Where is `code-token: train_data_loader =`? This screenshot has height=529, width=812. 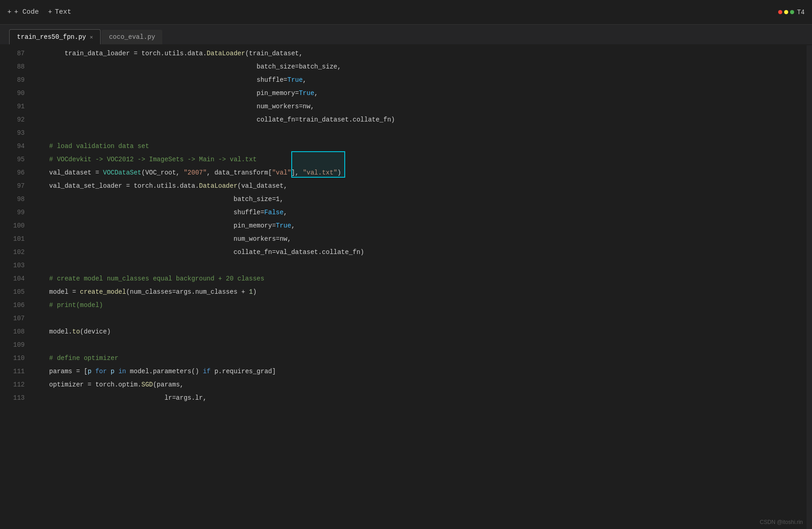 code-token: train_data_loader = is located at coordinates (88, 54).